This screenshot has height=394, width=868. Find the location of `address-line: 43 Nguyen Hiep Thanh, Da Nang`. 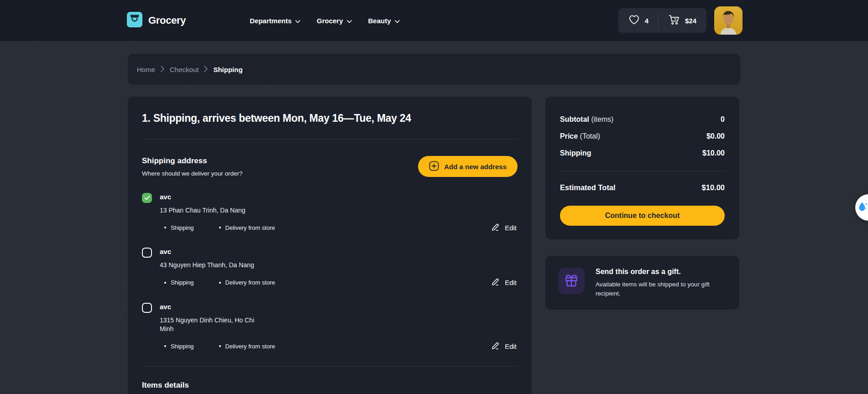

address-line: 43 Nguyen Hiep Thanh, Da Nang is located at coordinates (209, 265).